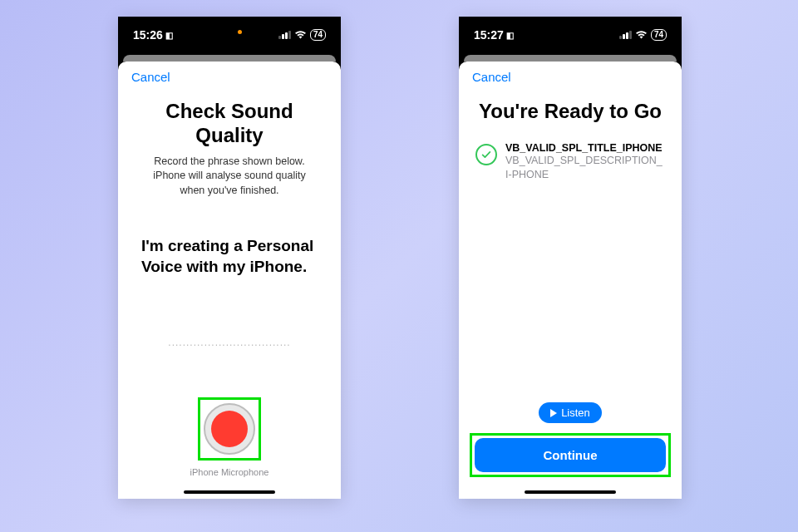 The width and height of the screenshot is (798, 532). Describe the element at coordinates (570, 35) in the screenshot. I see `status-bar: 15:27 ◧ 74` at that location.